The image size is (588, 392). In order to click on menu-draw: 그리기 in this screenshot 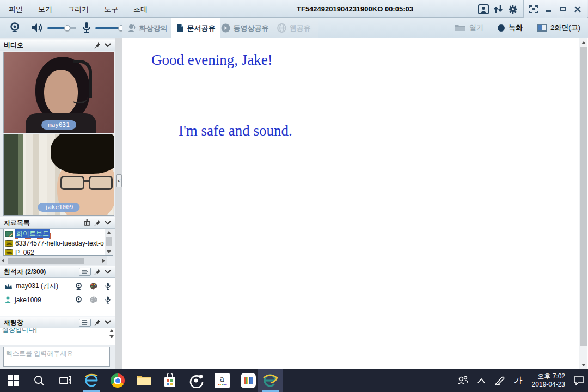, I will do `click(78, 9)`.